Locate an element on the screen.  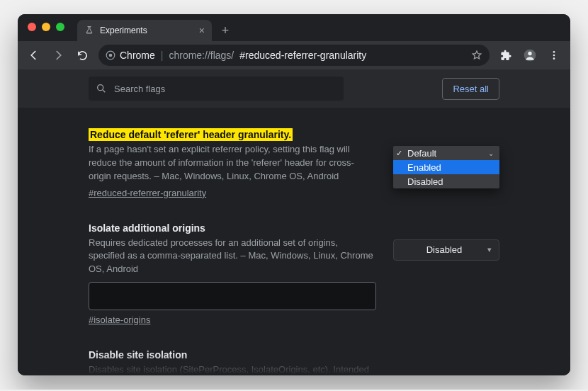
titlebar: Experiments × + is located at coordinates (294, 28).